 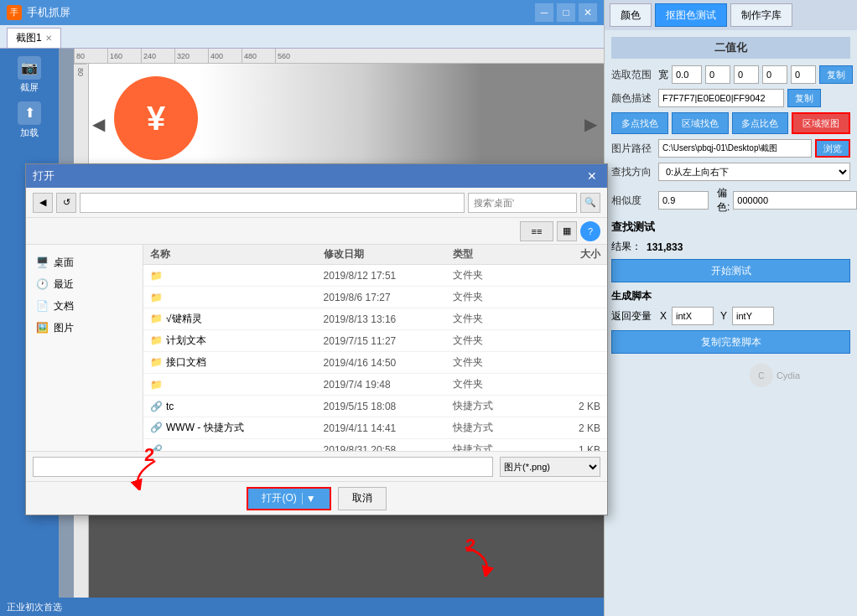 I want to click on tab-color-test: 抠图色测试, so click(x=691, y=15).